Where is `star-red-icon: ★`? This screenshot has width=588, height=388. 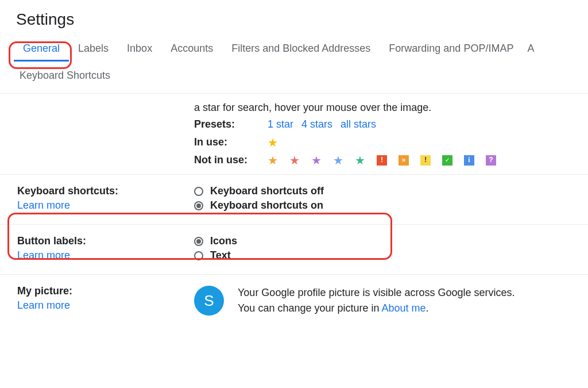
star-red-icon: ★ is located at coordinates (295, 160).